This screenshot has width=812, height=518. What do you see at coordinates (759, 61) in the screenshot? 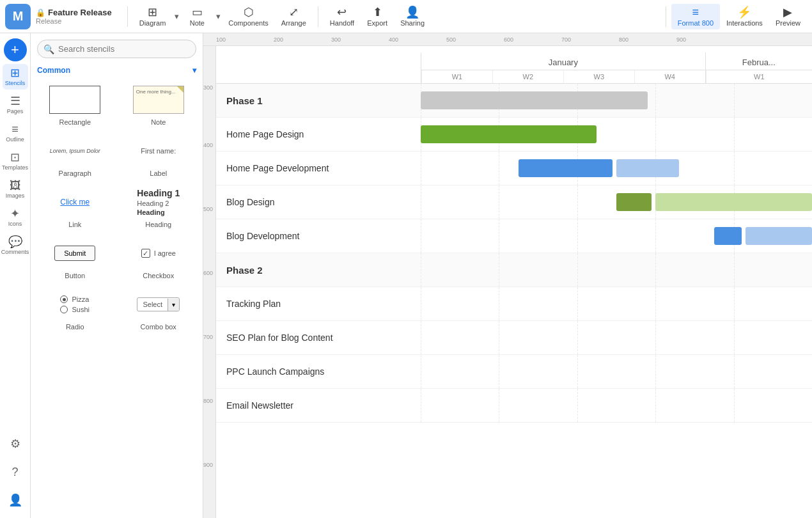
I see `february-label: Februa...` at bounding box center [759, 61].